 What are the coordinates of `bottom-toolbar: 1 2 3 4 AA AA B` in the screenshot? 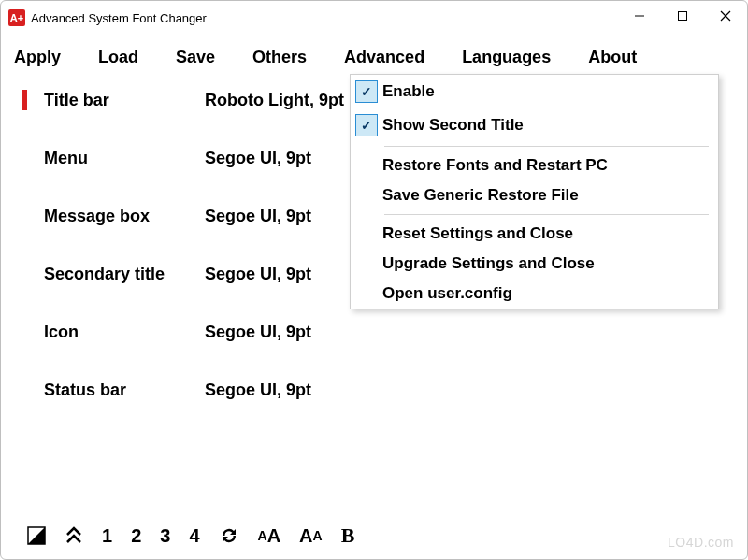 It's located at (191, 536).